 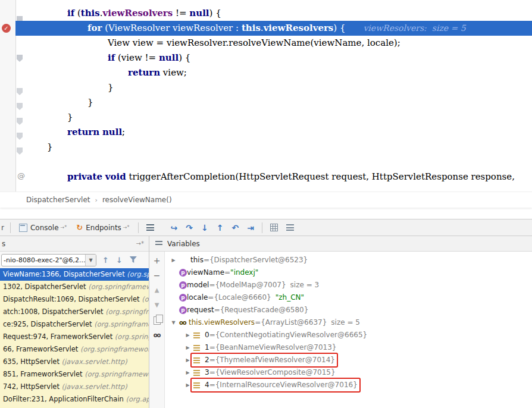 I want to click on stack-frame: 742, HttpServlet (javax.servlet.http), so click(x=74, y=387).